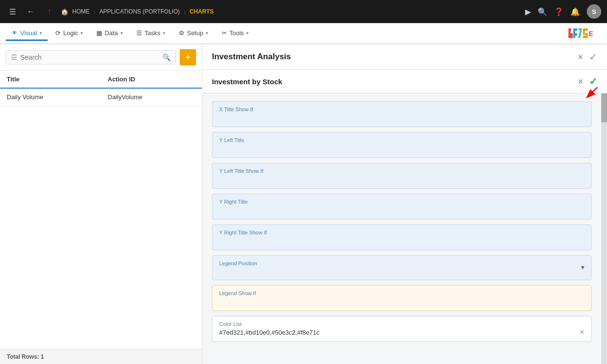  I want to click on field-y-left-title-show-if: Y Left Title Show If, so click(402, 176).